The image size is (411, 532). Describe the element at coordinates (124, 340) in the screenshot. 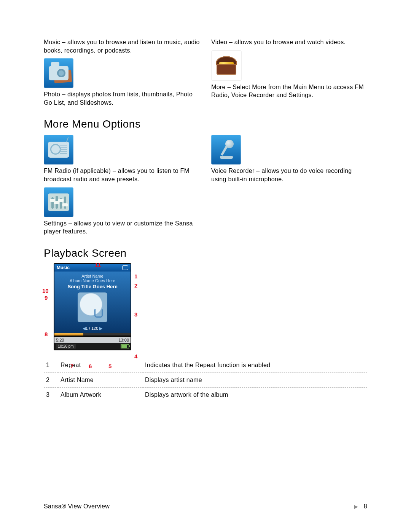

I see `time-total: 13:00` at that location.